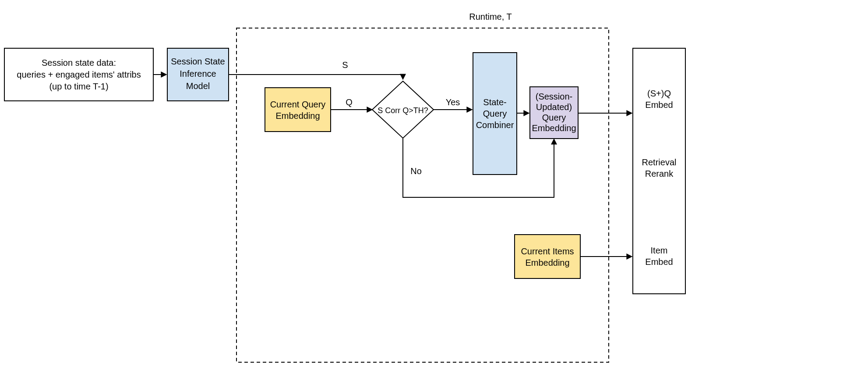 The height and width of the screenshot is (378, 868). Describe the element at coordinates (79, 86) in the screenshot. I see `session-data-line3: (up to time T-1)` at that location.